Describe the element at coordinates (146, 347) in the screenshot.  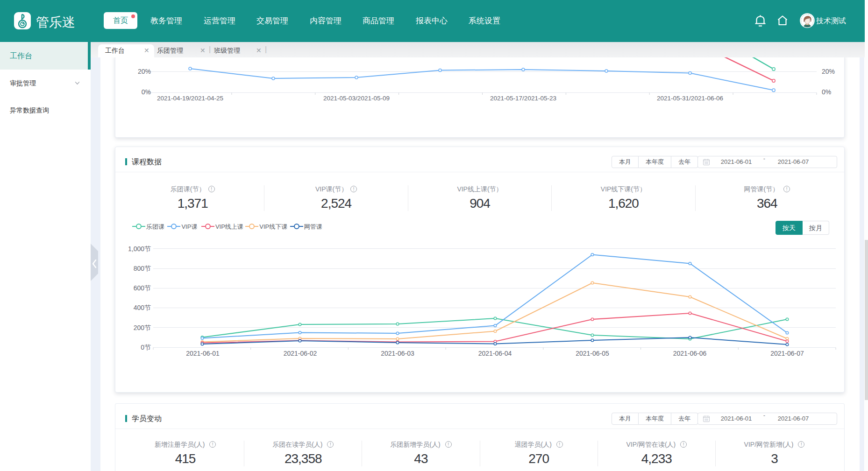
I see `svg-text: 0节` at that location.